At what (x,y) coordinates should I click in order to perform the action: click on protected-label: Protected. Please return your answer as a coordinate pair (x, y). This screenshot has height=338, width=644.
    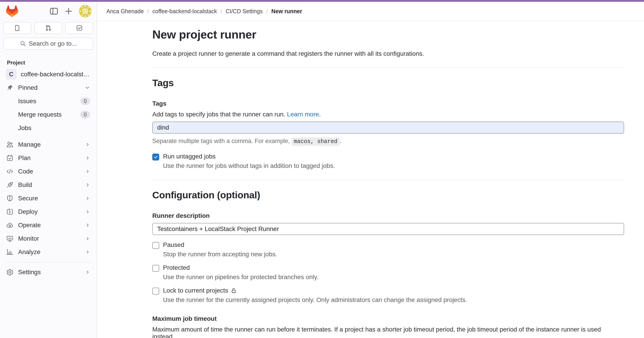
    Looking at the image, I should click on (176, 268).